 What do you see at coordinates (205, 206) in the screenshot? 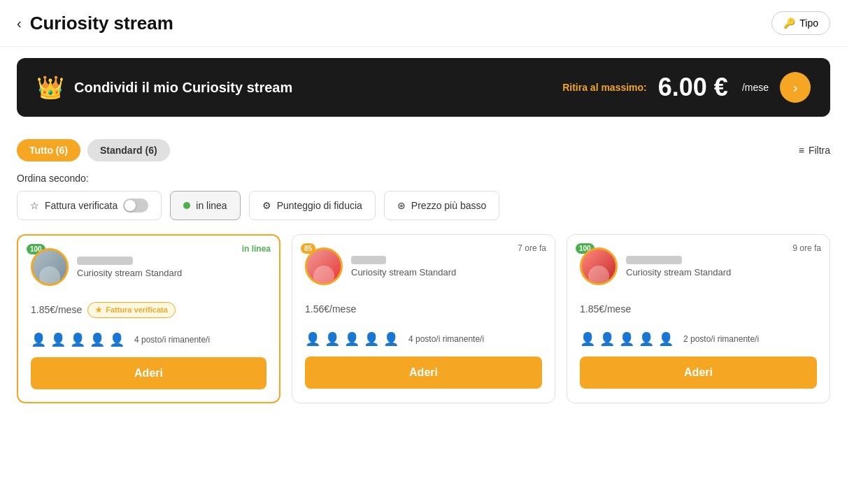
I see `sort-in-linea: in linea` at bounding box center [205, 206].